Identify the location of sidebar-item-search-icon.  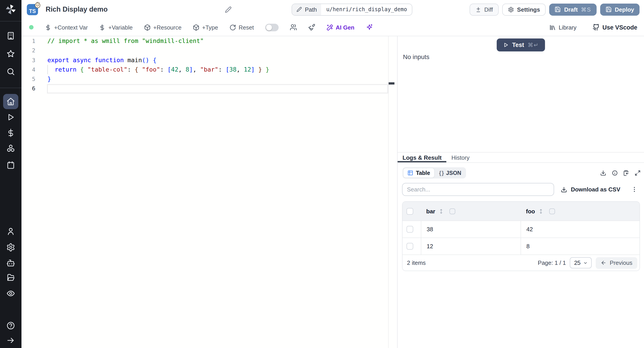
(11, 72).